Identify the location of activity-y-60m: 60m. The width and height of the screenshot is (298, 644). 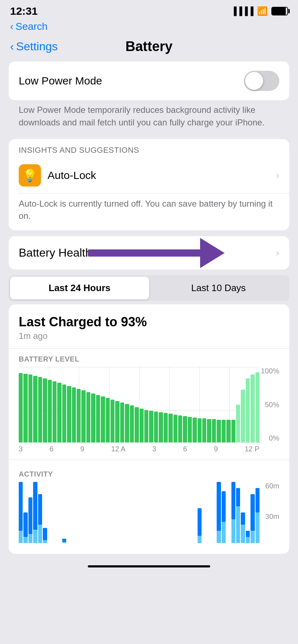
(272, 486).